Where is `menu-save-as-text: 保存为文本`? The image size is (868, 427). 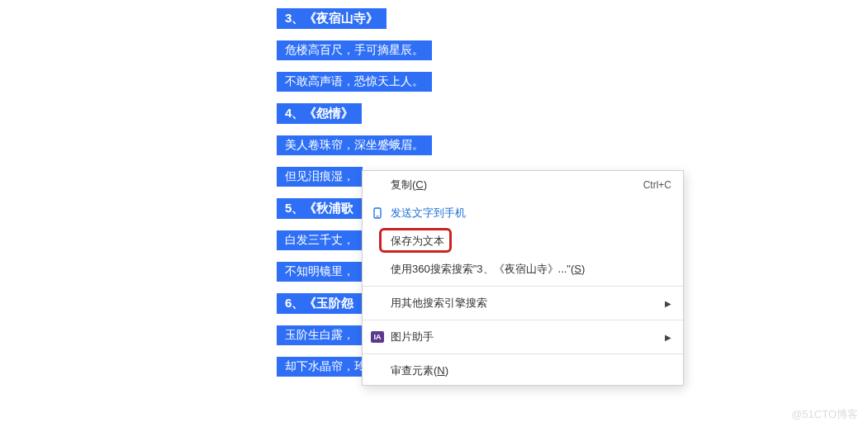
menu-save-as-text: 保存为文本 is located at coordinates (523, 241).